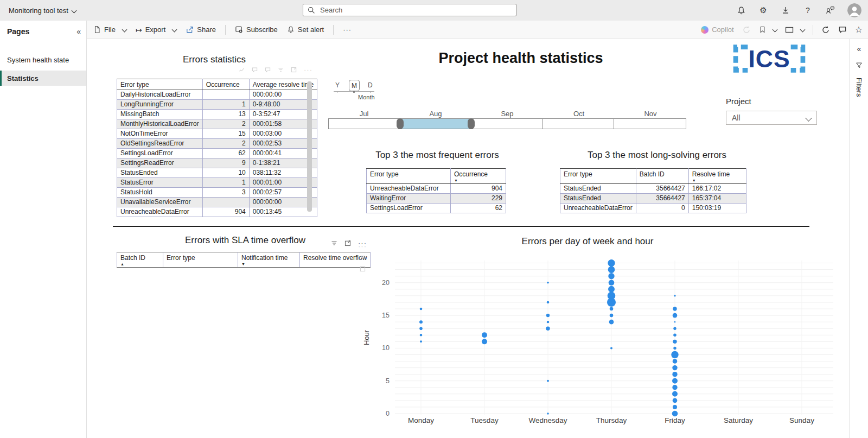 Image resolution: width=868 pixels, height=438 pixels. Describe the element at coordinates (471, 124) in the screenshot. I see `right-range-handle` at that location.